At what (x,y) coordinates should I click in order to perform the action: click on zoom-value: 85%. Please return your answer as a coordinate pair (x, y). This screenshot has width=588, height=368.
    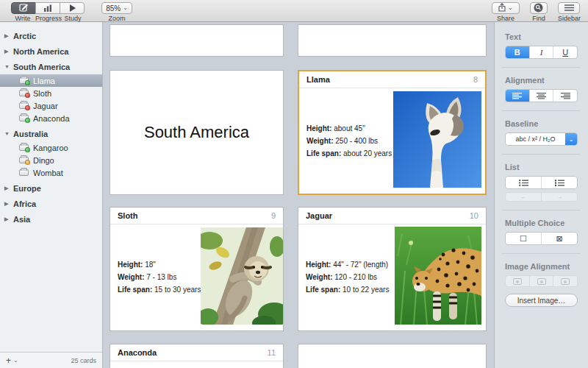
    Looking at the image, I should click on (113, 9).